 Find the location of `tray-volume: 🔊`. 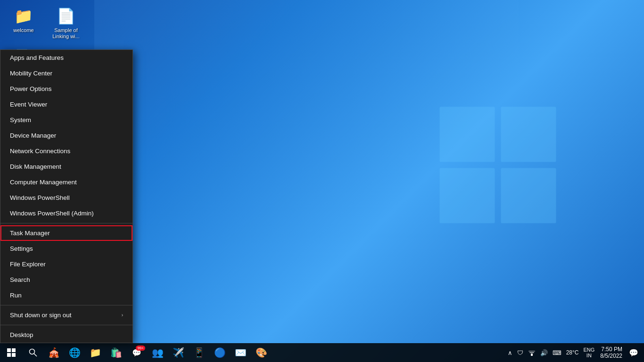

tray-volume: 🔊 is located at coordinates (544, 353).